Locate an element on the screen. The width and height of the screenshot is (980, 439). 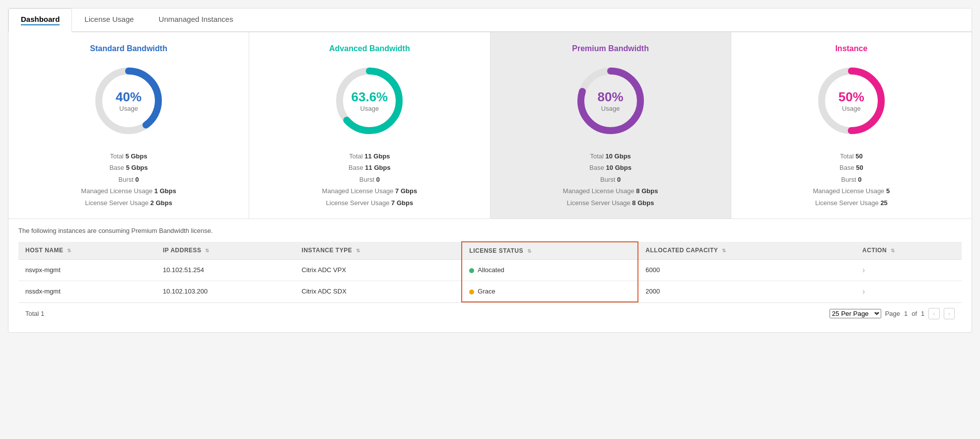
td-instance_type: Citrix ADC VPX is located at coordinates (378, 270).